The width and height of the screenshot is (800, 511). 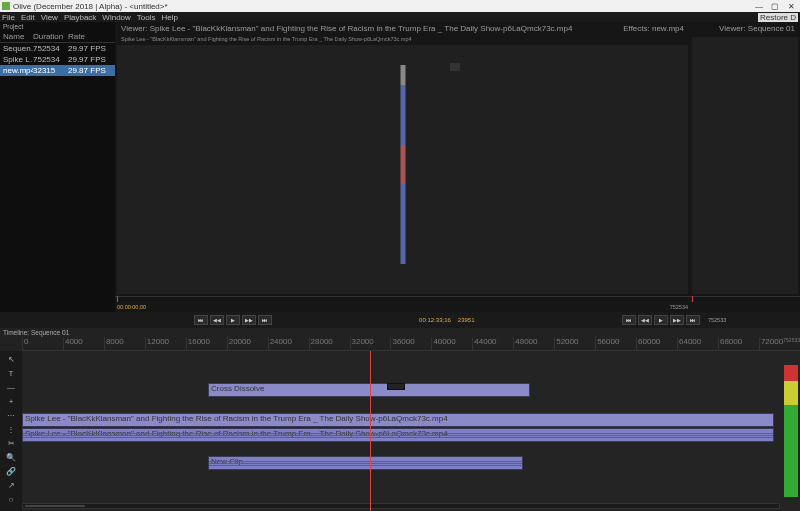 I want to click on viewer-label: Viewer: Spike Lee - "BlacKkKlansman" and…, so click(x=346, y=28).